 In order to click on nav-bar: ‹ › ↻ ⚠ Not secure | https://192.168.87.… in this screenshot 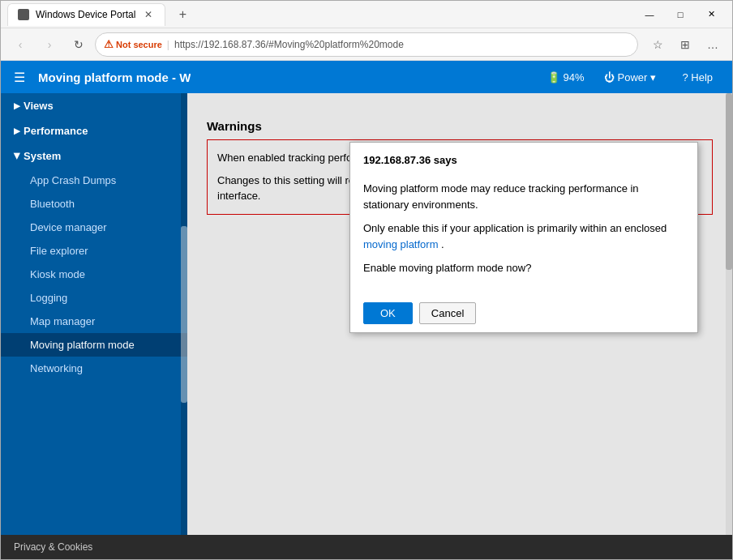, I will do `click(366, 45)`.